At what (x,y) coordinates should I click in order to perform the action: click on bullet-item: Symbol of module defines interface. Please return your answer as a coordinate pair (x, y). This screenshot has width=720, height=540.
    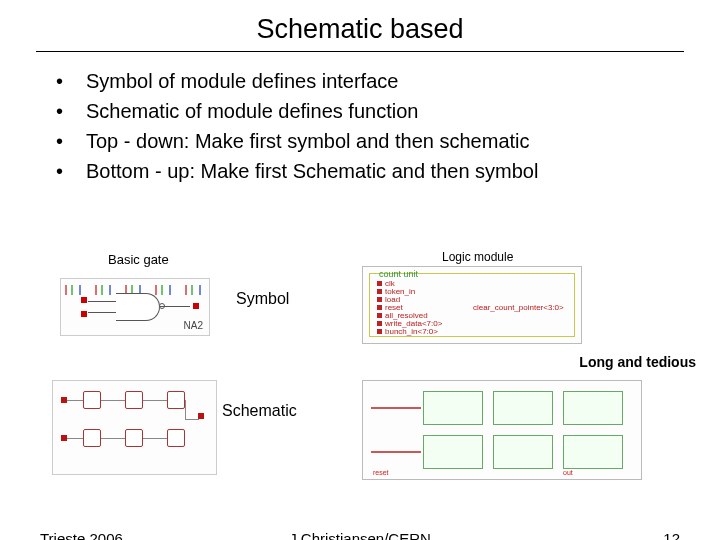
    Looking at the image, I should click on (368, 81).